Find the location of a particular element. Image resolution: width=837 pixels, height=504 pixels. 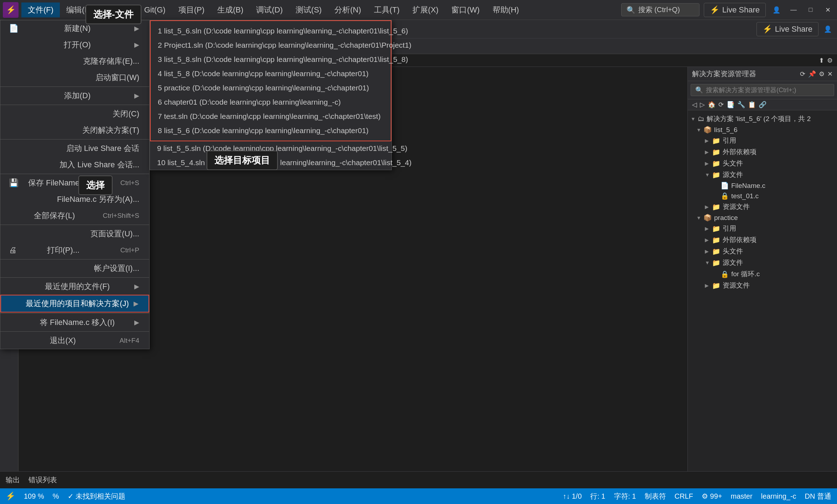

recent-item-2: 2 Project1.sln (D:\code learning\cpp lea… is located at coordinates (271, 45).